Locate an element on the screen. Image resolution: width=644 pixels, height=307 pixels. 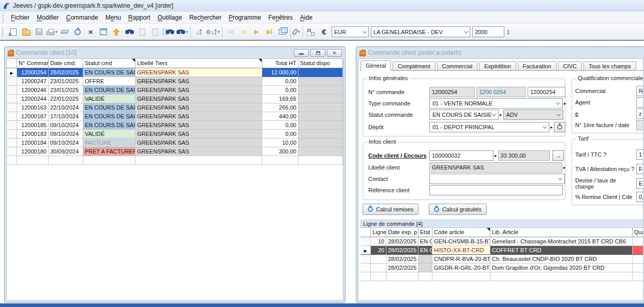
calcul-remises-button: Calcul remises is located at coordinates (391, 209).